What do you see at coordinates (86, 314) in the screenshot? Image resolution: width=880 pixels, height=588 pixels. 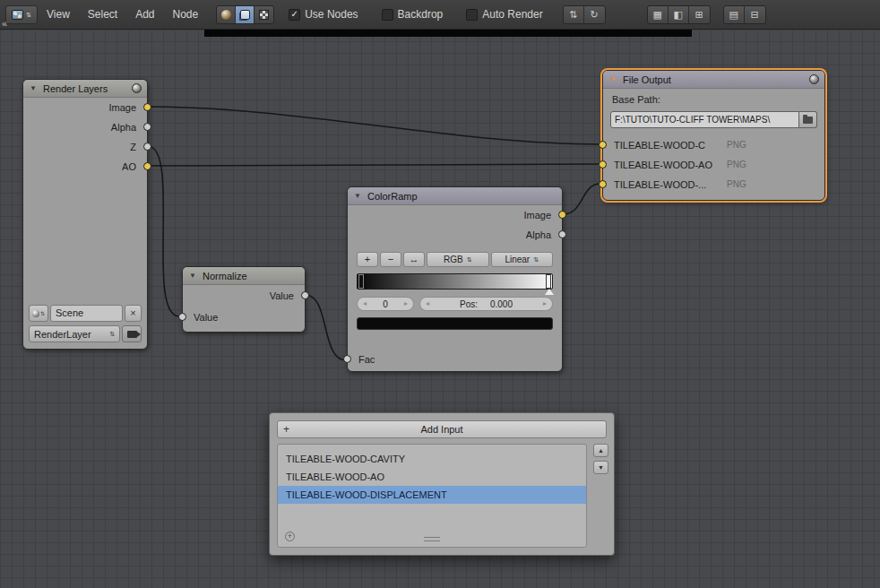 I see `scene-name-field: Scene` at bounding box center [86, 314].